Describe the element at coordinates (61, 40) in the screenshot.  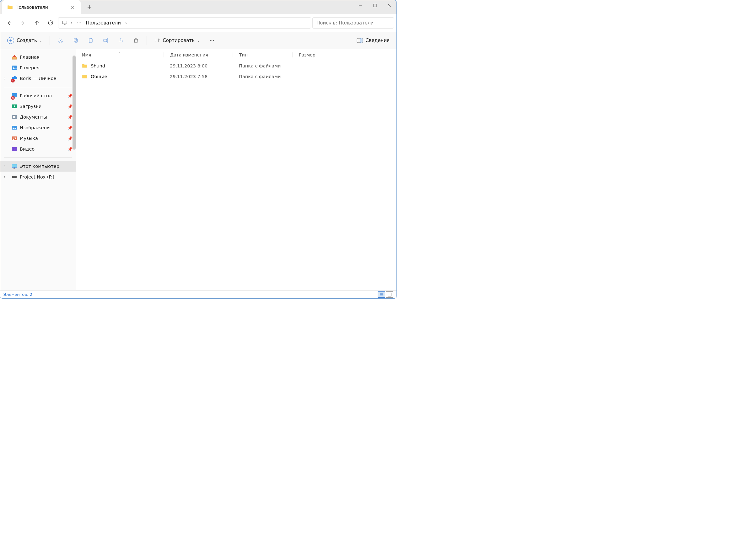
I see `cut-button` at that location.